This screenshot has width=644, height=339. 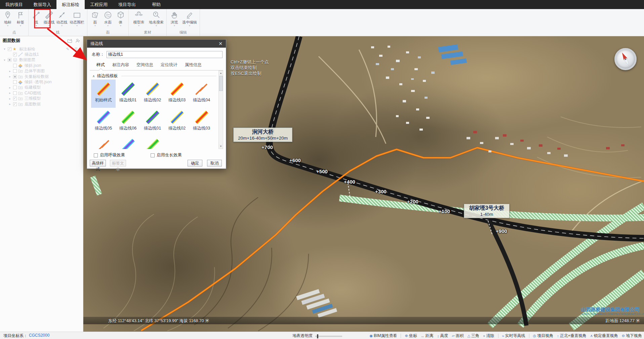 What do you see at coordinates (220, 44) in the screenshot?
I see `close-icon: ✕` at bounding box center [220, 44].